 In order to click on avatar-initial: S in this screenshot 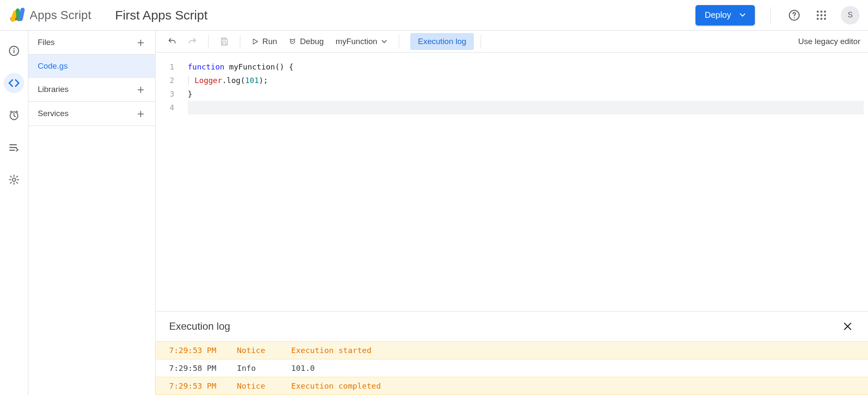, I will do `click(850, 15)`.